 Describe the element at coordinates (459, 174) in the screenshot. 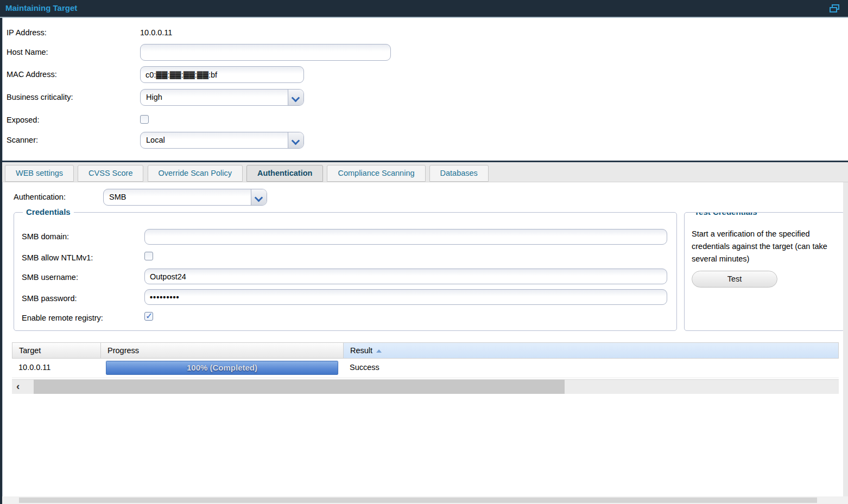

I see `tab-databases: Databases` at that location.